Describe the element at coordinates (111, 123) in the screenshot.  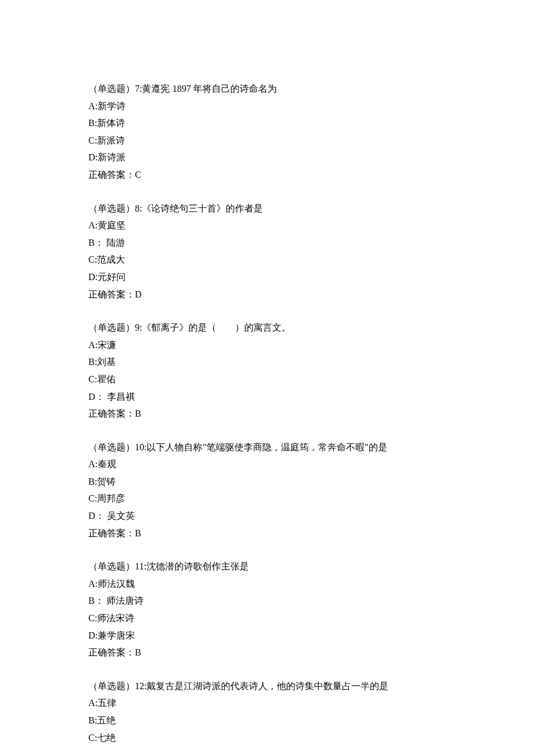
I see `option-text: 新体诗` at that location.